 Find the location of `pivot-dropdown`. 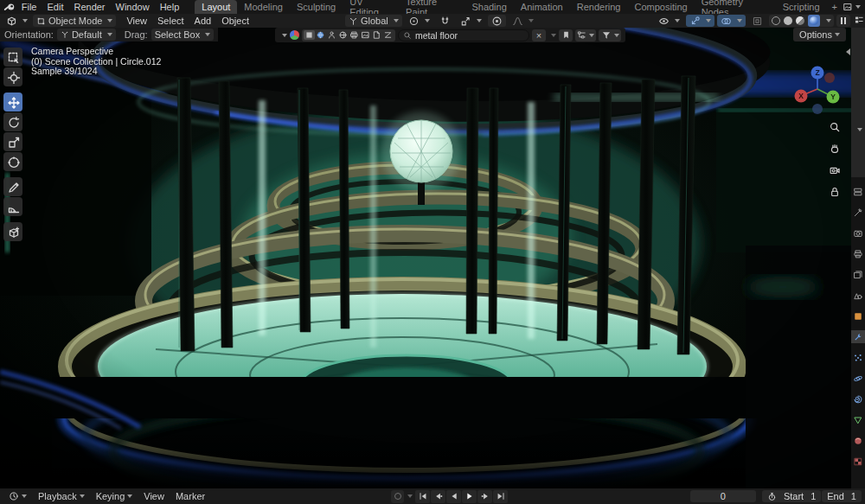

pivot-dropdown is located at coordinates (419, 21).